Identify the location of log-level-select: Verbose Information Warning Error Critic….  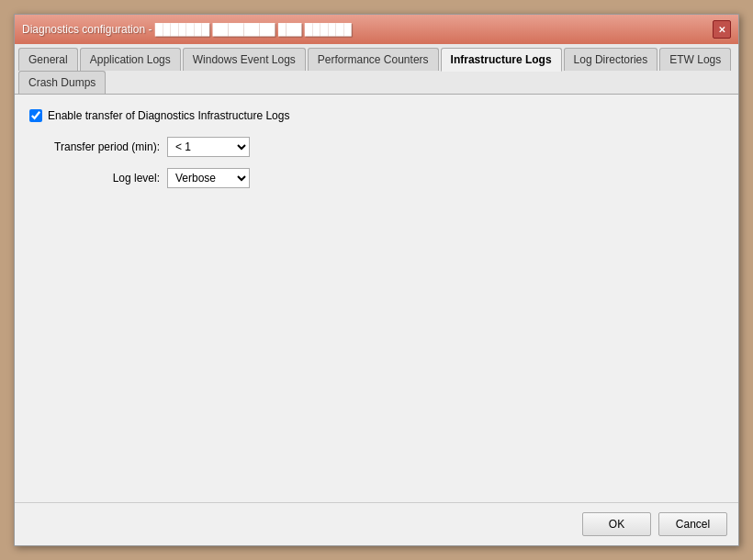
(208, 178).